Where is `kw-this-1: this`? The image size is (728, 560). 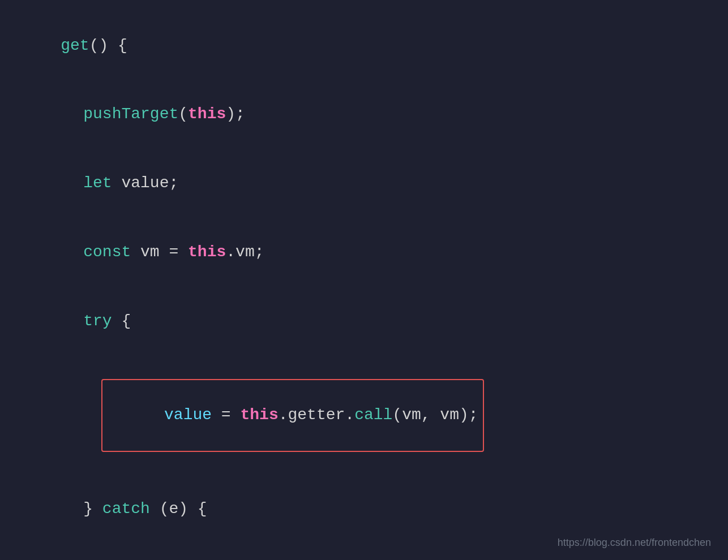
kw-this-1: this is located at coordinates (207, 114).